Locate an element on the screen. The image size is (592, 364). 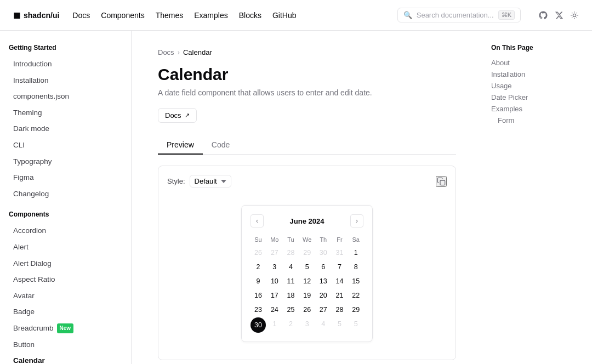
sidebar-item-button: Button is located at coordinates (66, 345).